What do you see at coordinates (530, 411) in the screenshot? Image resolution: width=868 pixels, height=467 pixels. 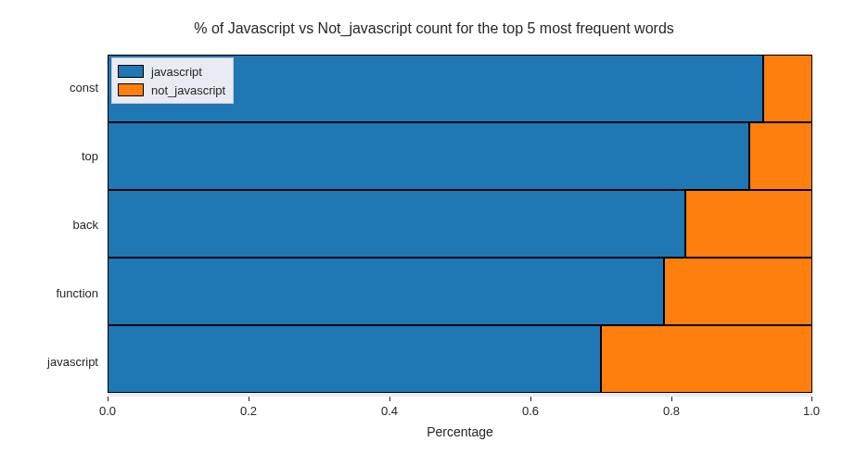 I see `xtick-label: 0.6` at bounding box center [530, 411].